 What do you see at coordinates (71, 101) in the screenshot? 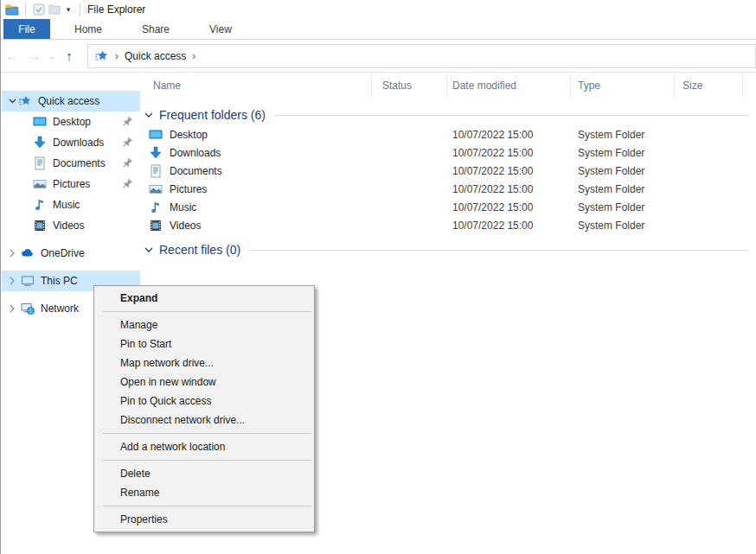
I see `sidebar-item-quick-access: Quick access` at bounding box center [71, 101].